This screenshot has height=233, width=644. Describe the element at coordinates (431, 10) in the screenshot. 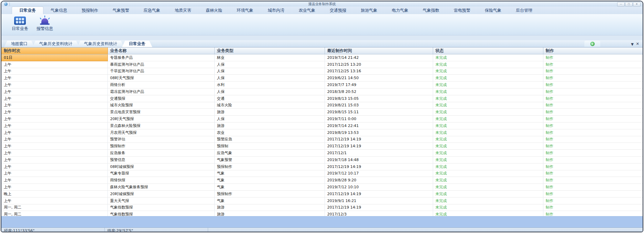

I see `menu-tab-14: 气象指数` at that location.